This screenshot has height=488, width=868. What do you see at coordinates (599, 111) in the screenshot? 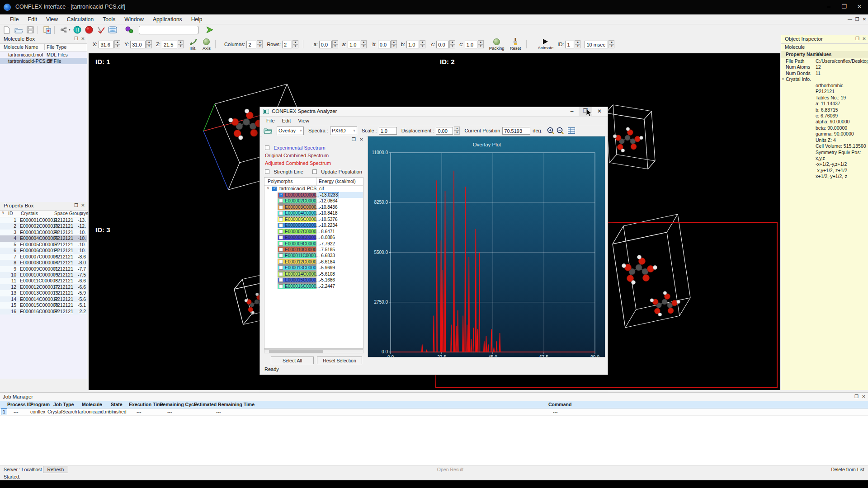
I see `spectra-close-button: ✕` at bounding box center [599, 111].